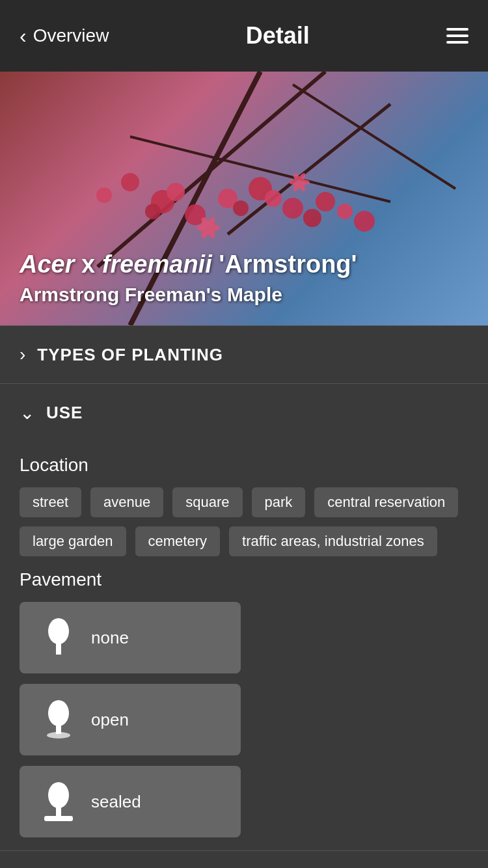 This screenshot has width=488, height=868. I want to click on pavement-open-label: open, so click(110, 720).